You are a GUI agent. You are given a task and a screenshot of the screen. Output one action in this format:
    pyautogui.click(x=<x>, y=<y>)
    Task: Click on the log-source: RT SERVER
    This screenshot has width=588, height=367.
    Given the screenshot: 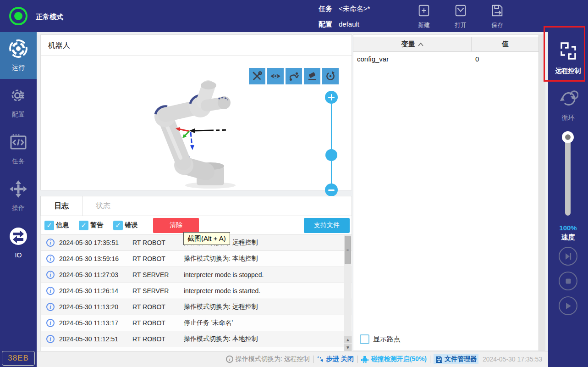 What is the action you would take?
    pyautogui.click(x=158, y=291)
    